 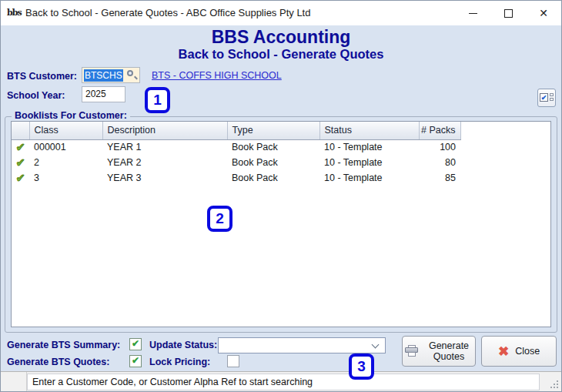 What do you see at coordinates (508, 13) in the screenshot?
I see `maximize-button` at bounding box center [508, 13].